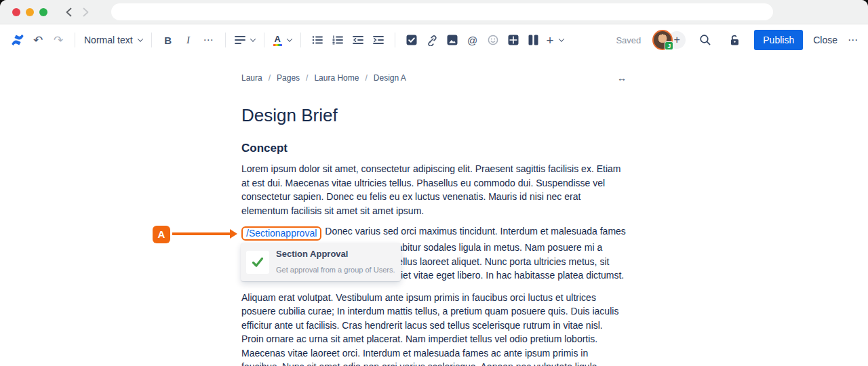  What do you see at coordinates (434, 40) in the screenshot?
I see `editor-toolbar: ↶ ↷ Normal text B I ⋯` at bounding box center [434, 40].